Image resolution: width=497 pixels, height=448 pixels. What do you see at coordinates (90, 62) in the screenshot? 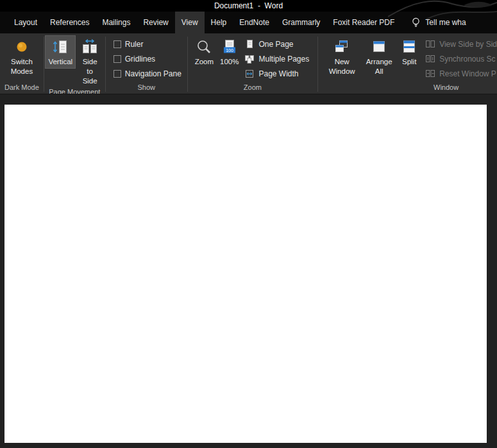
I see `side-to-side-button: Side to Side` at bounding box center [90, 62].